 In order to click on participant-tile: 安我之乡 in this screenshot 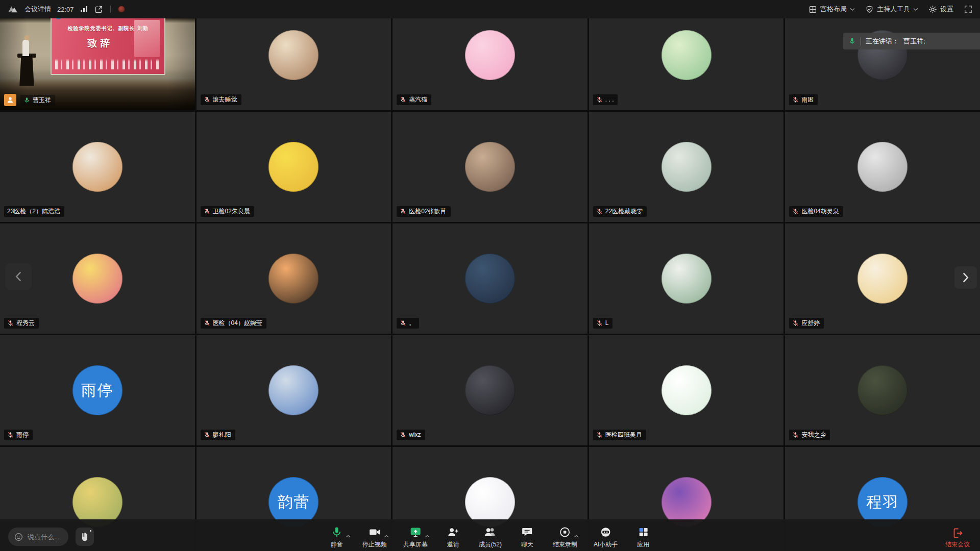, I will do `click(883, 390)`.